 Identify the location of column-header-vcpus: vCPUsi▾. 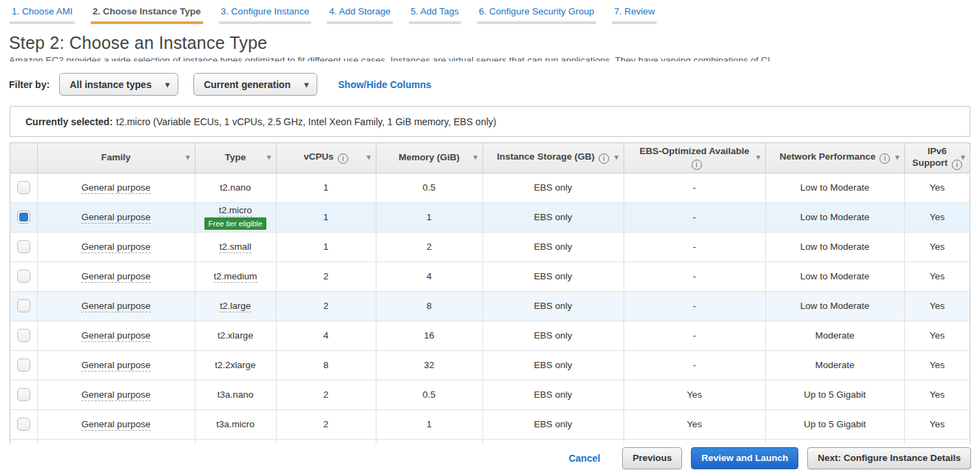
(326, 158).